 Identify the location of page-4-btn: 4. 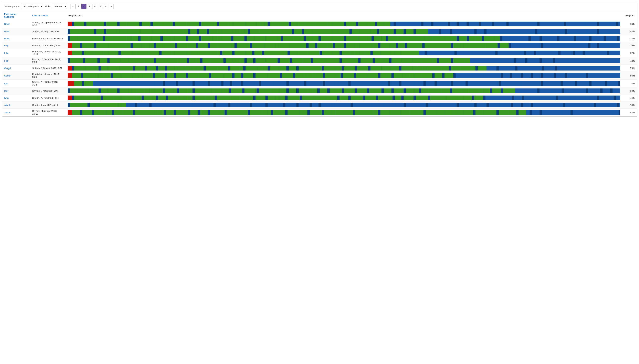
(95, 6).